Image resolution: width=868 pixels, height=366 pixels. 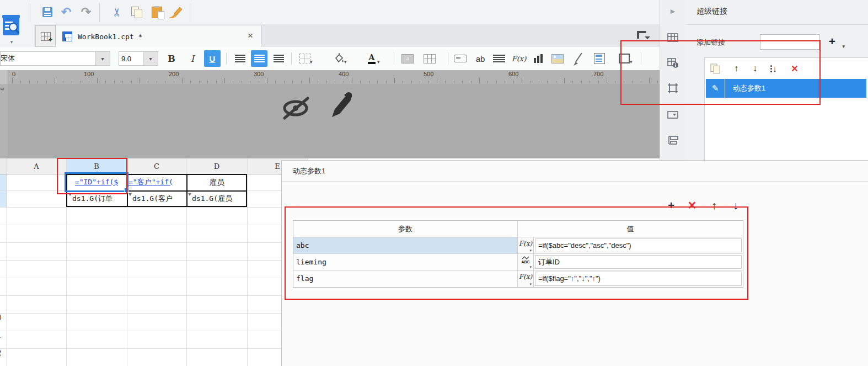 What do you see at coordinates (518, 262) in the screenshot?
I see `parameter-row-lieming: lieming ABC ▾ 订单ID` at bounding box center [518, 262].